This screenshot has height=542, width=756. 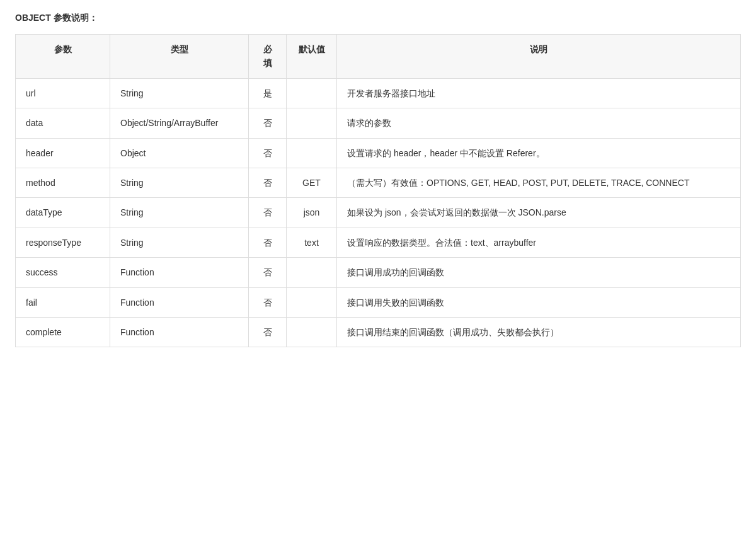 I want to click on table-row: dataTypeString否json如果设为 json，会尝试对返回的数据做一…, so click(x=378, y=213).